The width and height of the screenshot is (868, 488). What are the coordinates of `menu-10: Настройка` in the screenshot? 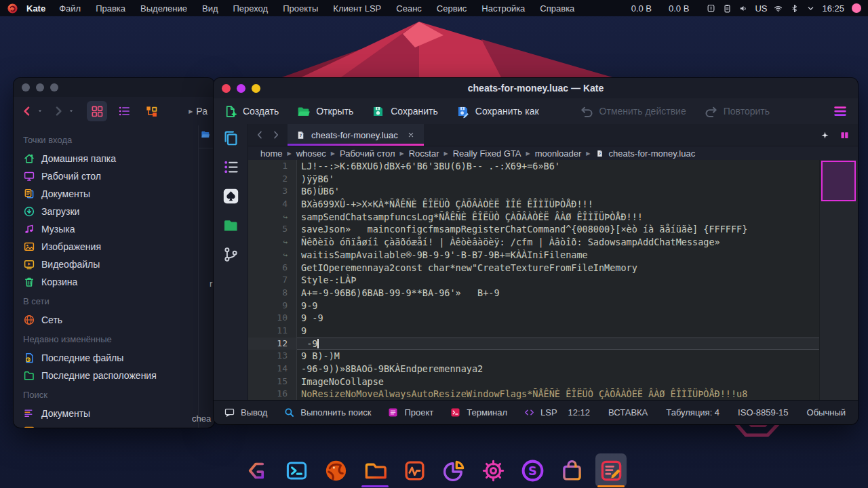 It's located at (503, 8).